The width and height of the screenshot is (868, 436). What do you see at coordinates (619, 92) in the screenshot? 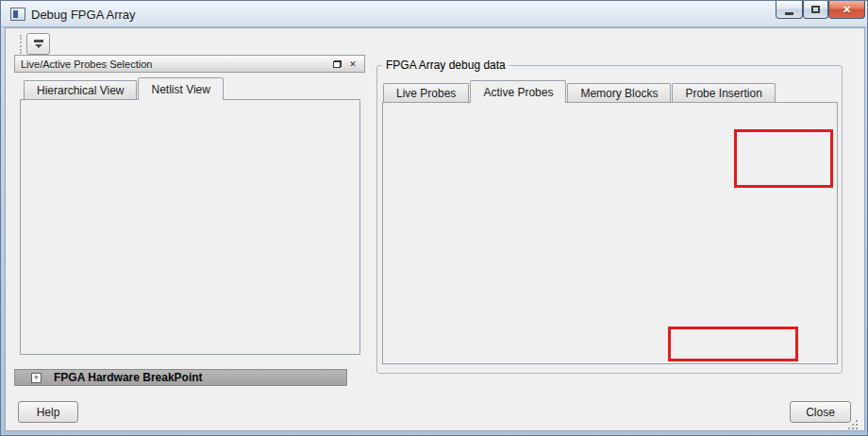
I see `debug-data-tab: Memory Blocks` at bounding box center [619, 92].